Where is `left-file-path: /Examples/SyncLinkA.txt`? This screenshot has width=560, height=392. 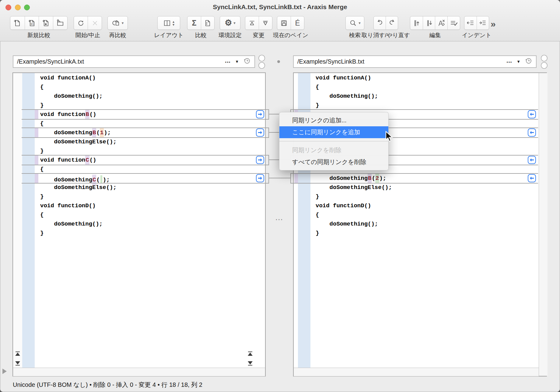
left-file-path: /Examples/SyncLinkA.txt is located at coordinates (49, 61).